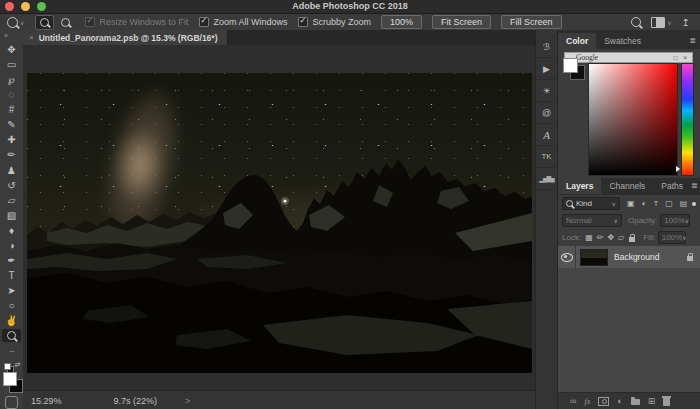 This screenshot has height=409, width=700. I want to click on scrubby-zoom-label: Scrubby Zoom, so click(342, 22).